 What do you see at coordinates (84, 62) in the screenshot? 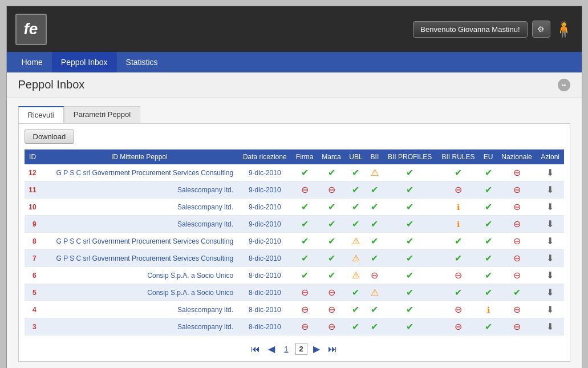
I see `nav-peppol-inbox: Peppol Inbox` at bounding box center [84, 62].